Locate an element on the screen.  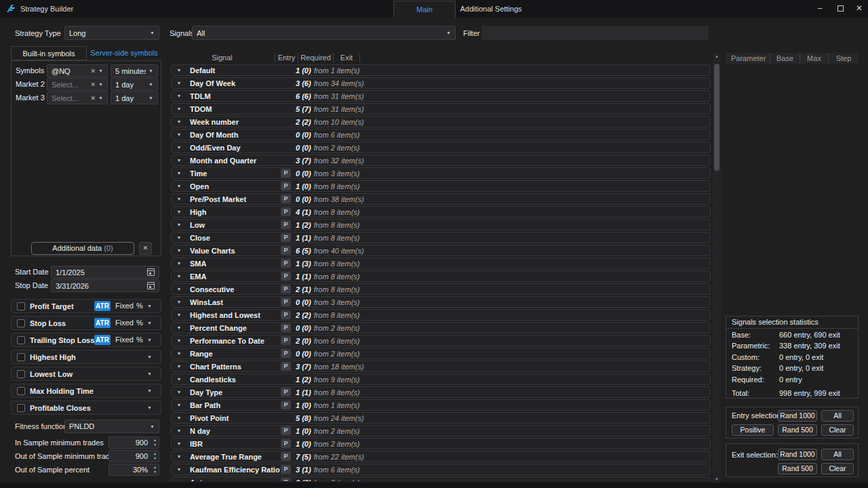
strategy-type-select: Long ▼ is located at coordinates (112, 33).